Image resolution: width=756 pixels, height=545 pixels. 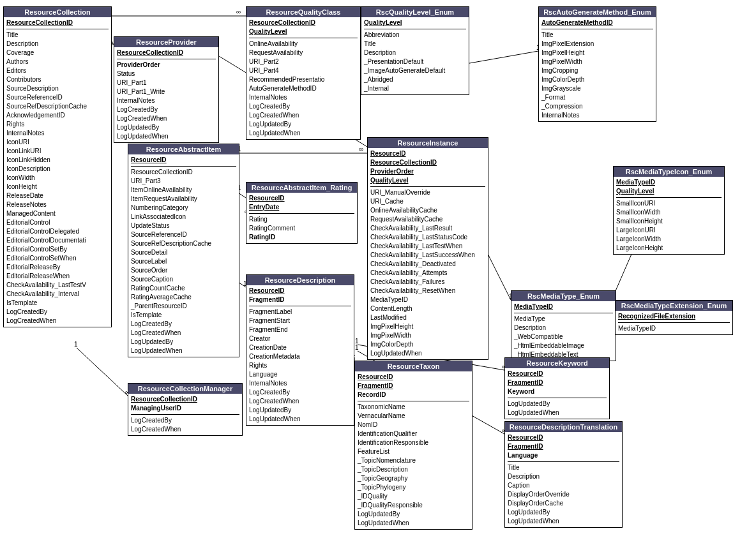 I want to click on entity-resource-collection: ResourceCollection ResourceCollectionID …, so click(x=57, y=167).